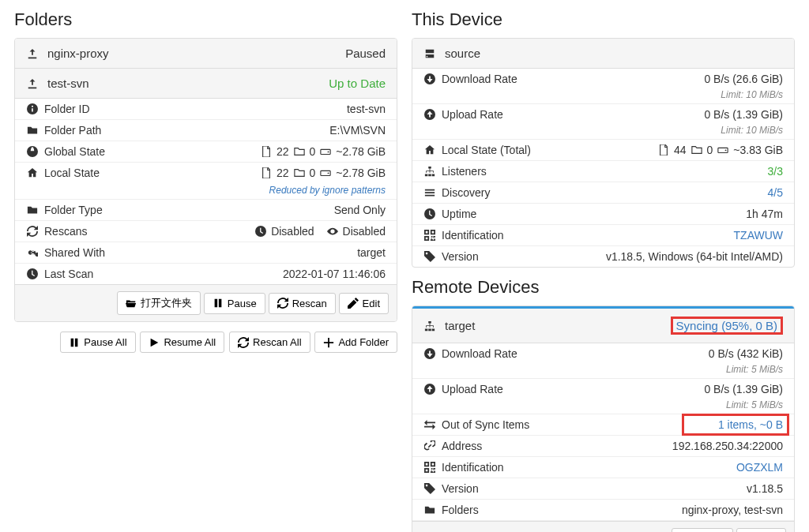 This screenshot has height=532, width=809. Describe the element at coordinates (333, 231) in the screenshot. I see `eye-icon` at that location.